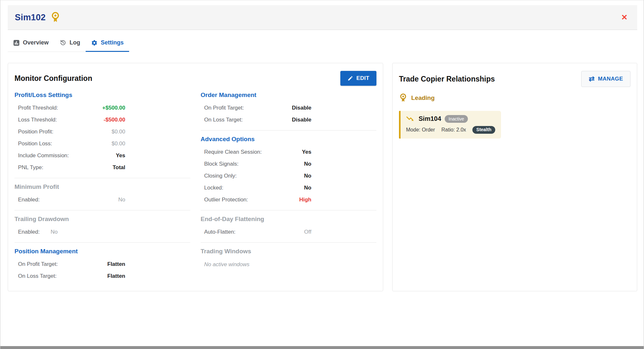  What do you see at coordinates (308, 232) in the screenshot?
I see `setting-value: Off` at bounding box center [308, 232].